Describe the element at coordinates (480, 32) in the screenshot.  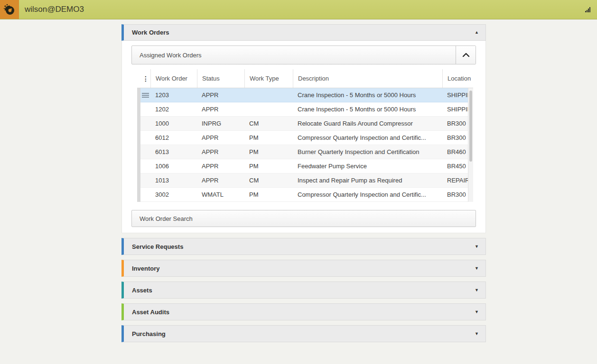
I see `collapse-arrow-icon: ▲` at that location.